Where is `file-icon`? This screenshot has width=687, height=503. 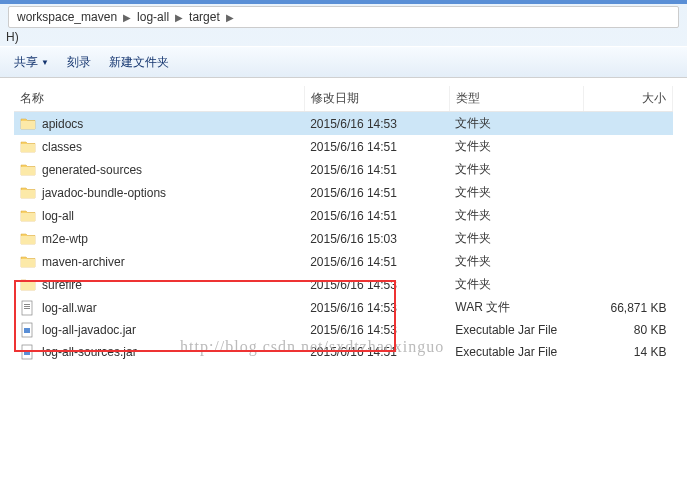 file-icon is located at coordinates (28, 308).